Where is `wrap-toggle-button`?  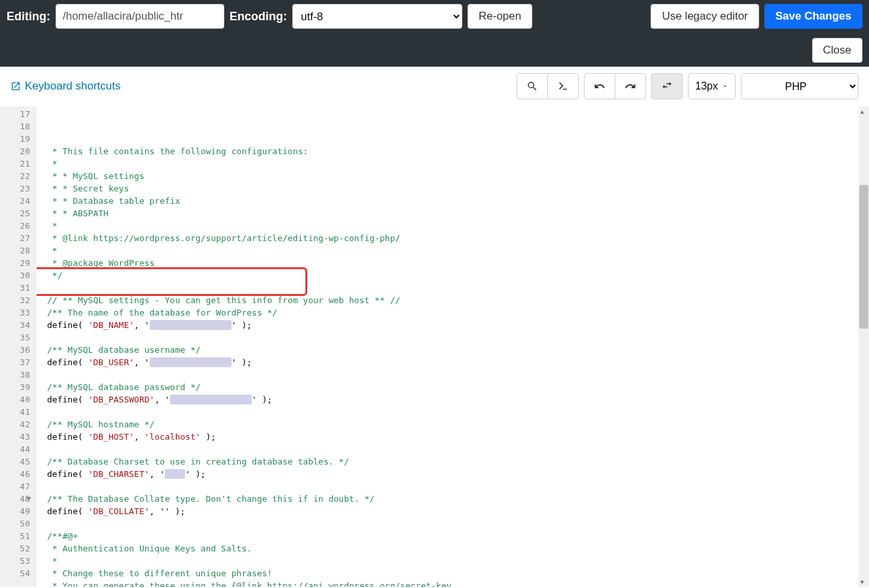 wrap-toggle-button is located at coordinates (667, 86).